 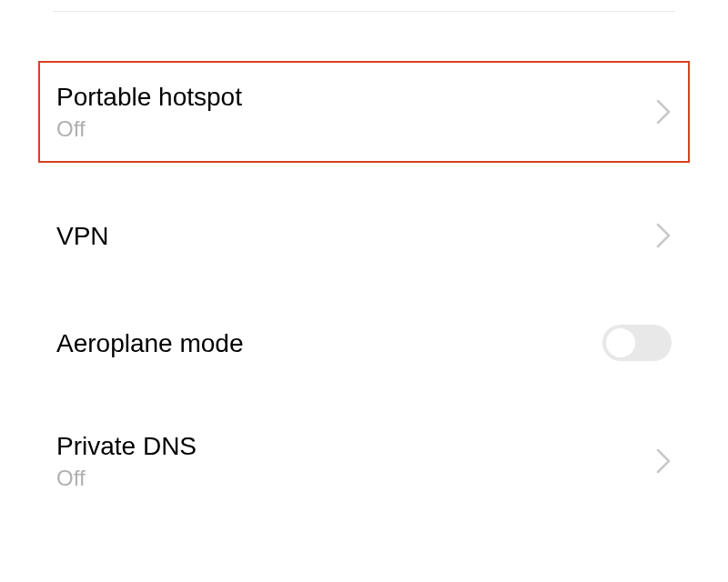 What do you see at coordinates (83, 236) in the screenshot?
I see `setting-text-block: VPN` at bounding box center [83, 236].